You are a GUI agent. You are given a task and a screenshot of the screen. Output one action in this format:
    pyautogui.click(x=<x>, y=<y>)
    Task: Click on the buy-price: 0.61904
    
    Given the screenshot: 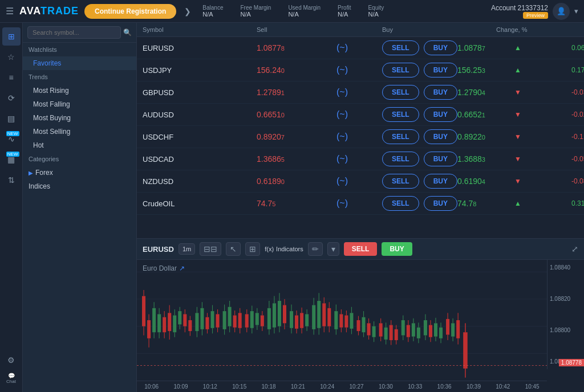 What is the action you would take?
    pyautogui.click(x=486, y=181)
    